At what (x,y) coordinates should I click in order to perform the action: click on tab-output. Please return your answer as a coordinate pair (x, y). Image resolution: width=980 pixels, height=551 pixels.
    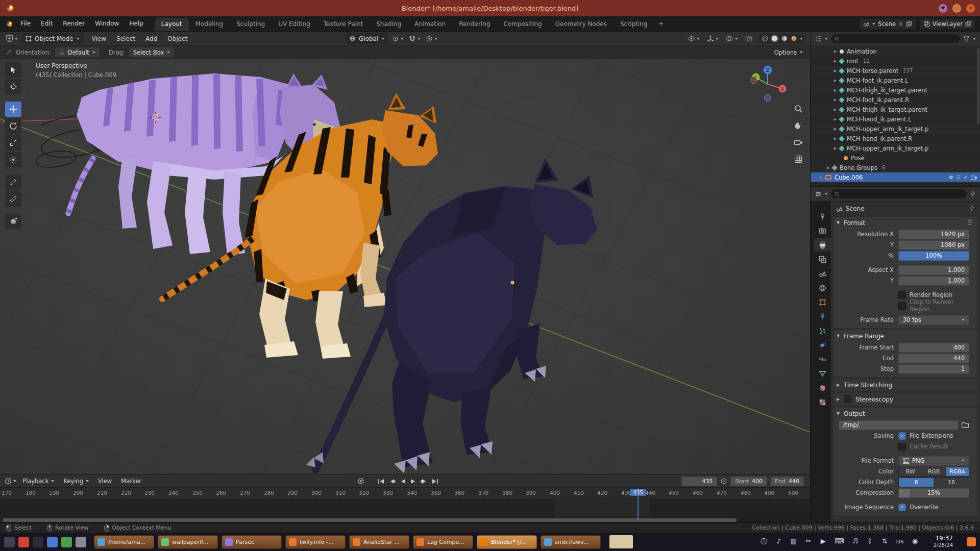
    Looking at the image, I should click on (822, 245).